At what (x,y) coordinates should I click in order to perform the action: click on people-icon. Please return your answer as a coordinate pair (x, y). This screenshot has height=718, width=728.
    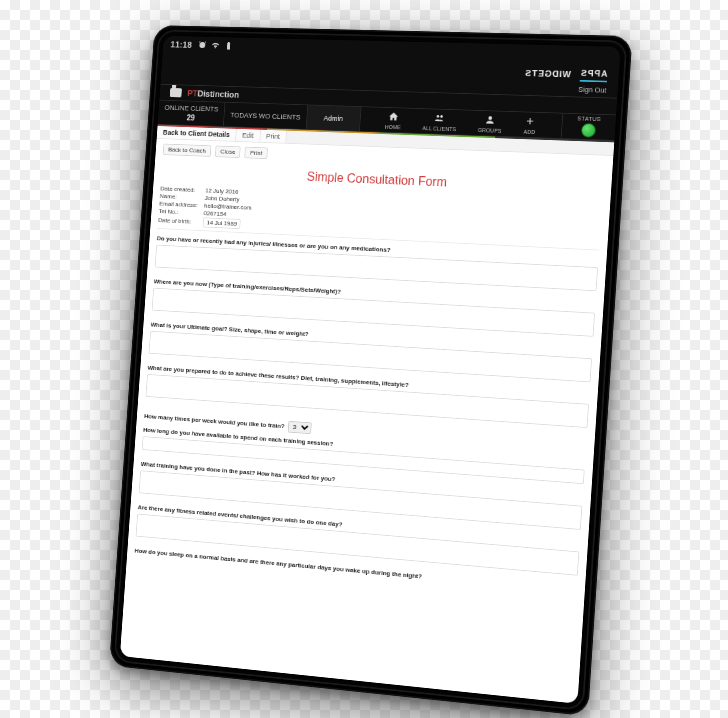
    Looking at the image, I should click on (440, 118).